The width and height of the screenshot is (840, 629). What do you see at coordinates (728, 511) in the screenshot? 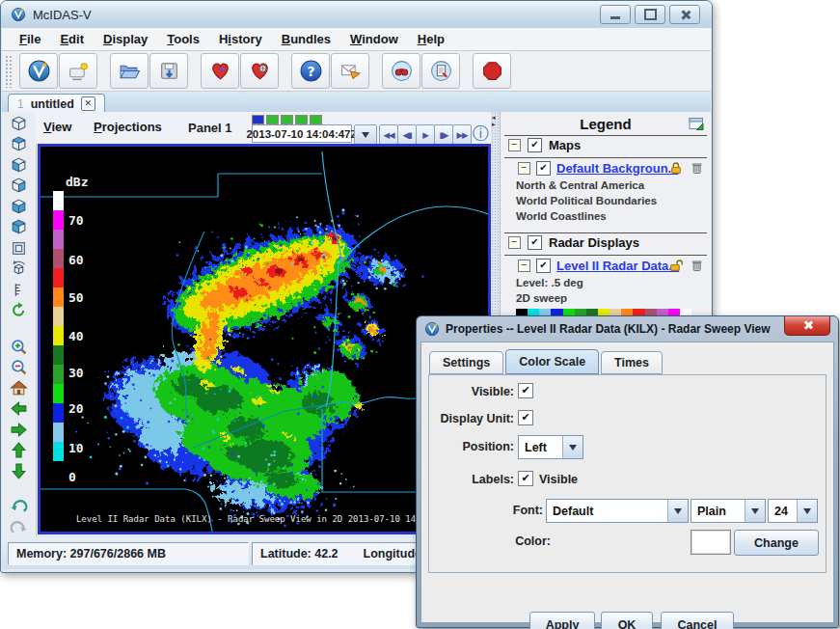
I see `font-style-select: Plain` at bounding box center [728, 511].